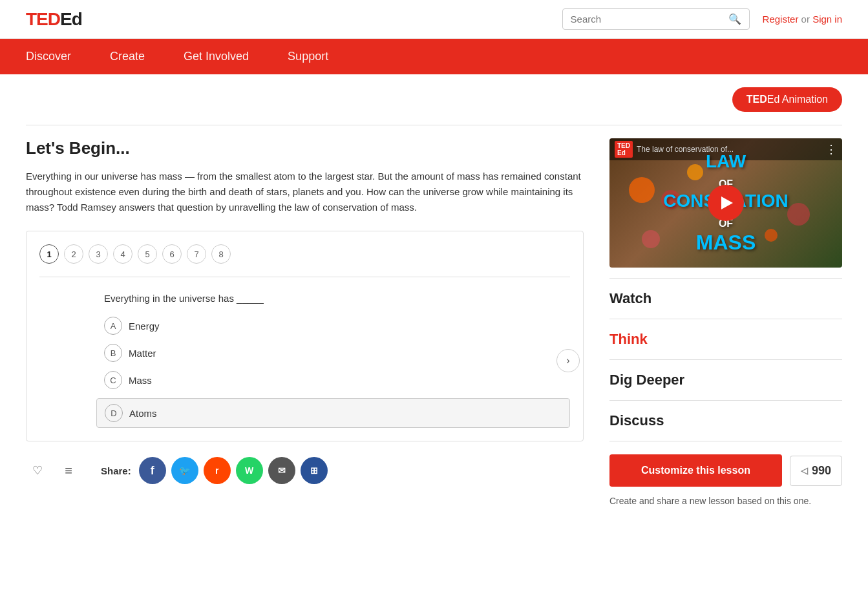 The width and height of the screenshot is (868, 614). I want to click on quiz-inner: Everything in the universe has _____ A E…, so click(305, 361).